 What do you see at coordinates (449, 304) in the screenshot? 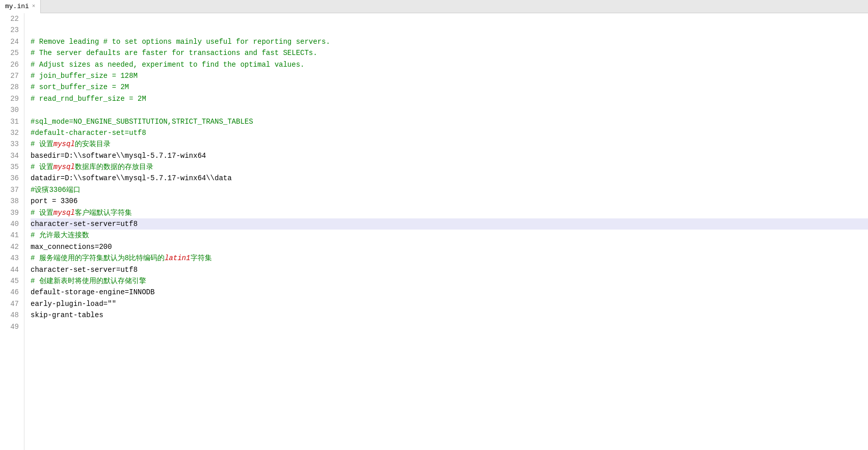
I see `code-line: early-plugin-load=""` at bounding box center [449, 304].